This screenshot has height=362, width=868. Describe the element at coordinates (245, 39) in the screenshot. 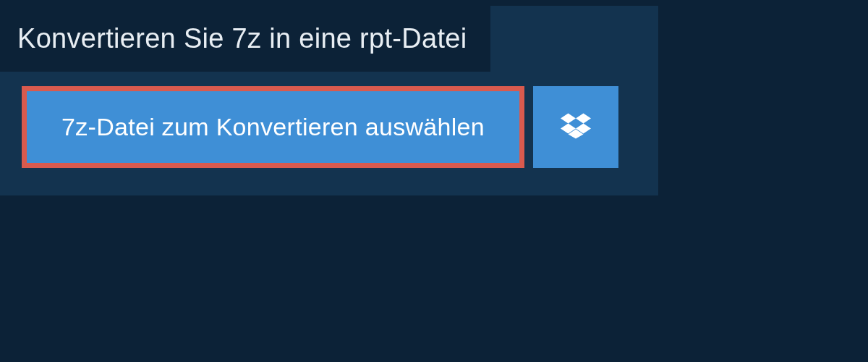

I see `title-bar: Konvertieren Sie 7z in eine rpt-Datei` at that location.